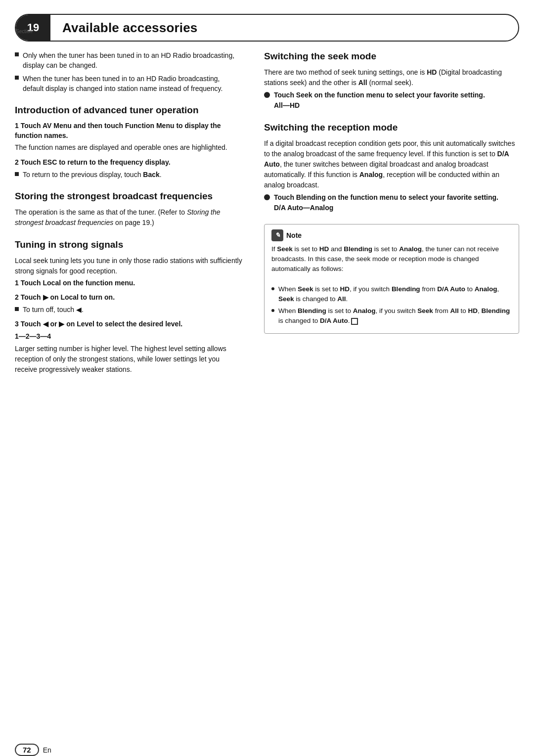 The height and width of the screenshot is (756, 534). What do you see at coordinates (129, 283) in the screenshot?
I see `tuning-step-1: 1 Touch Local on the function menu.` at bounding box center [129, 283].